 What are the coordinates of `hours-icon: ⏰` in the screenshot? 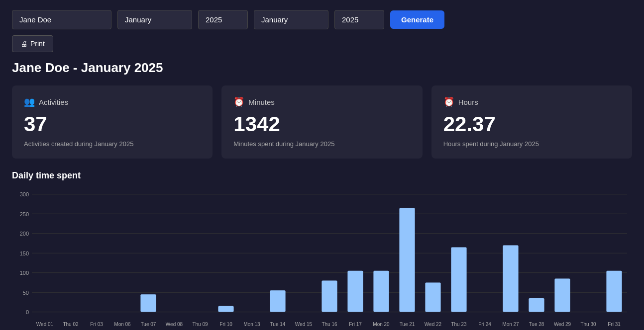 It's located at (449, 102).